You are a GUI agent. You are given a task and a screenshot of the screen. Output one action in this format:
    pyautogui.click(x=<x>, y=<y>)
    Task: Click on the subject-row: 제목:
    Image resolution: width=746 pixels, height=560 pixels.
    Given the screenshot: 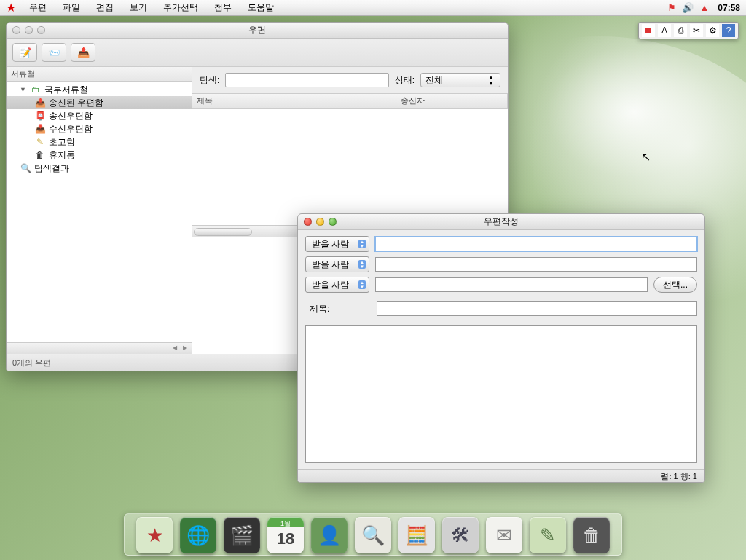 What is the action you would take?
    pyautogui.click(x=501, y=309)
    